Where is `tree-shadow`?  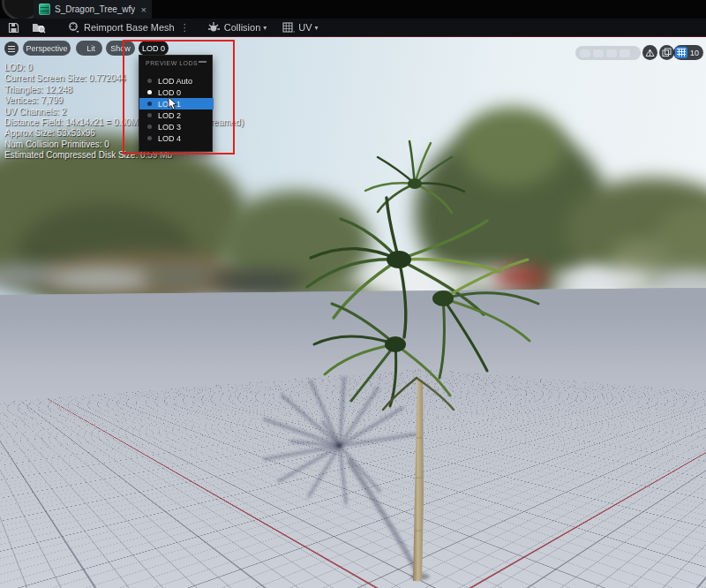 tree-shadow is located at coordinates (348, 479).